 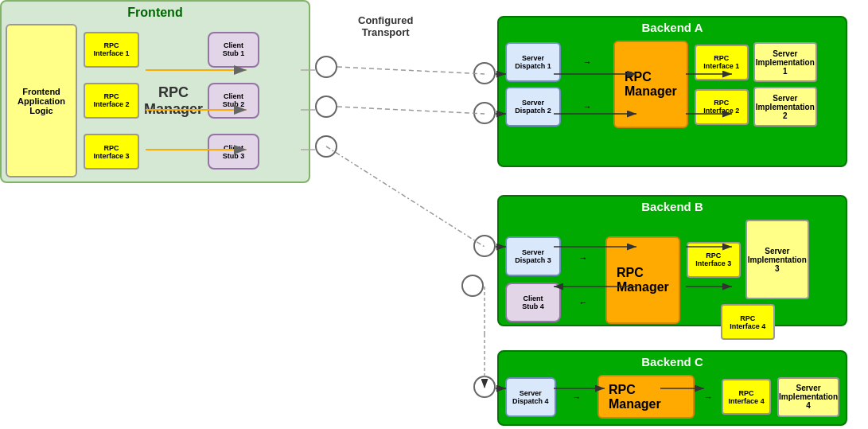 What do you see at coordinates (714, 259) in the screenshot?
I see `backend-b-rpc-interface-3: RPCInterface 3` at bounding box center [714, 259].